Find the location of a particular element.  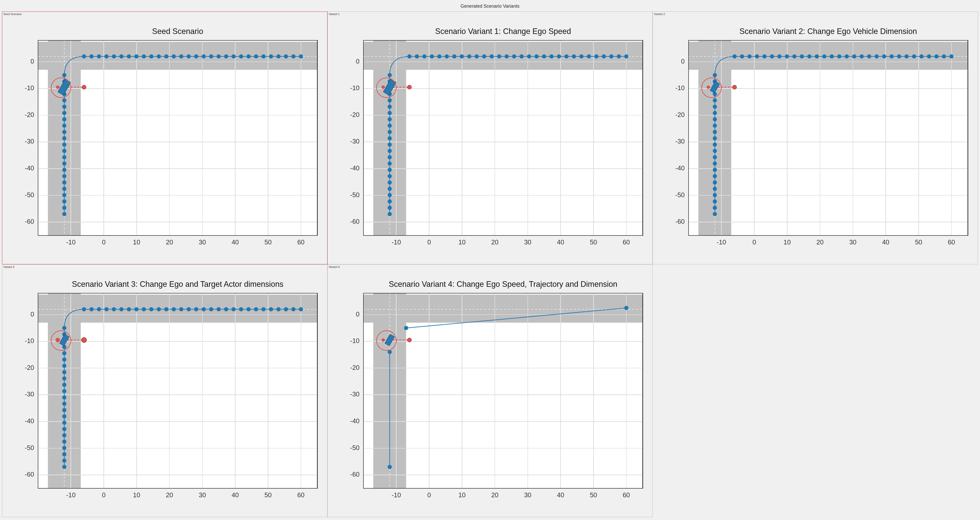

svg-text: 0 is located at coordinates (103, 242).